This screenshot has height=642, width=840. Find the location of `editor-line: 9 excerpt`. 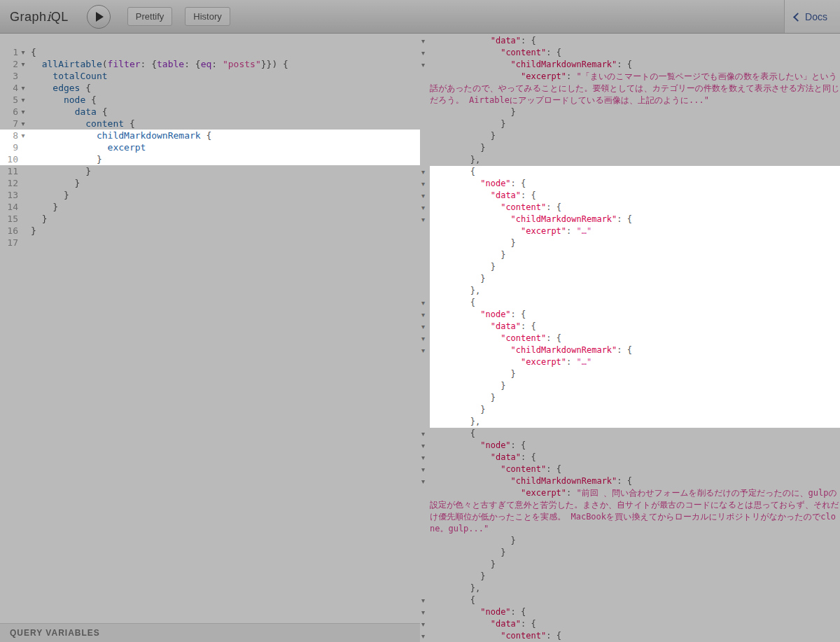

editor-line: 9 excerpt is located at coordinates (210, 147).